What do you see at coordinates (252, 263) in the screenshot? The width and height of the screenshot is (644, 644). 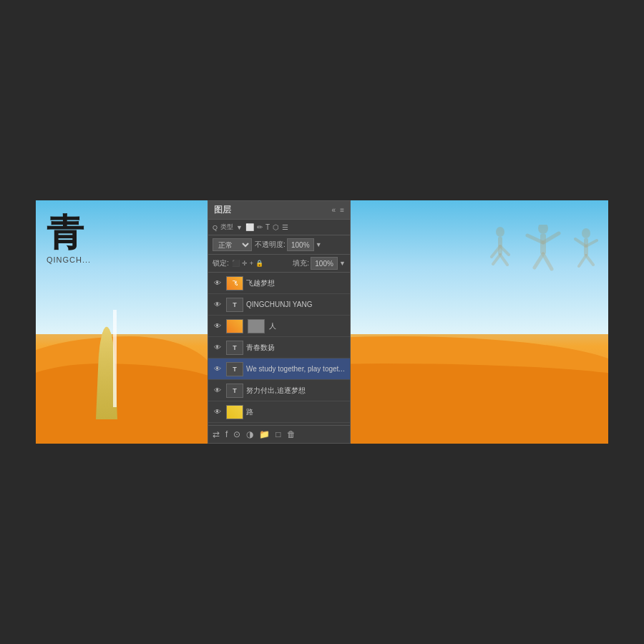 I see `lock-position-icon: +` at bounding box center [252, 263].